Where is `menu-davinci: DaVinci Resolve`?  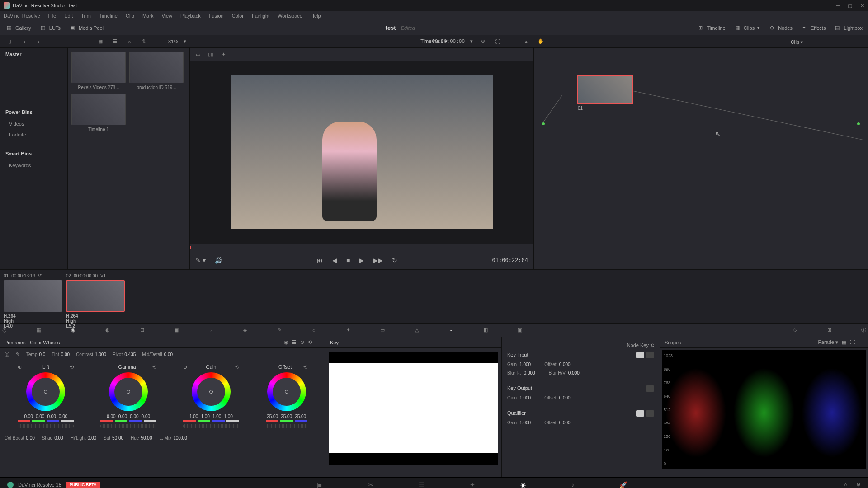
menu-davinci: DaVinci Resolve is located at coordinates (22, 16).